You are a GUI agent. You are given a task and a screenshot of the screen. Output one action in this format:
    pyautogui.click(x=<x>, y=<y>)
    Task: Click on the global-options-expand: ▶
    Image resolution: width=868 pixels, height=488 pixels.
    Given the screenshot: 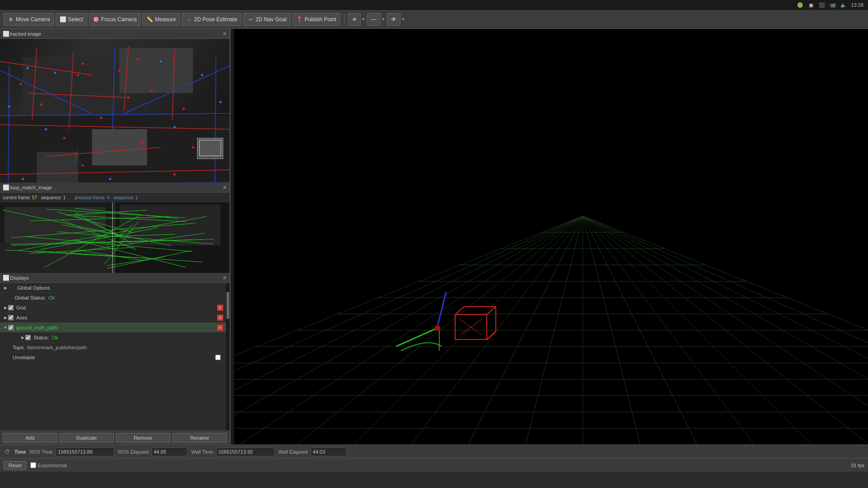 What is the action you would take?
    pyautogui.click(x=5, y=288)
    